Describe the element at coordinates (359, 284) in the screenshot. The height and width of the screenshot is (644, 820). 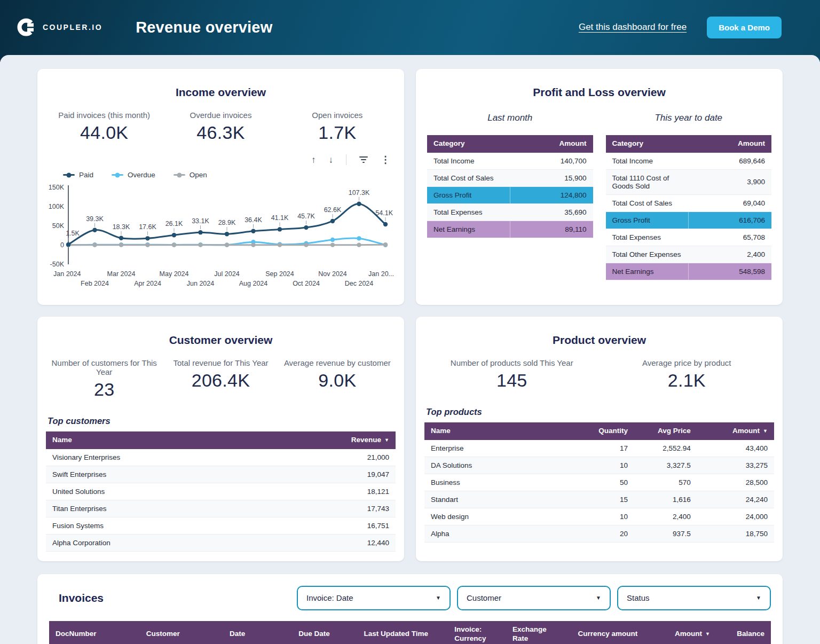
I see `svg-text: Dec 2024` at that location.